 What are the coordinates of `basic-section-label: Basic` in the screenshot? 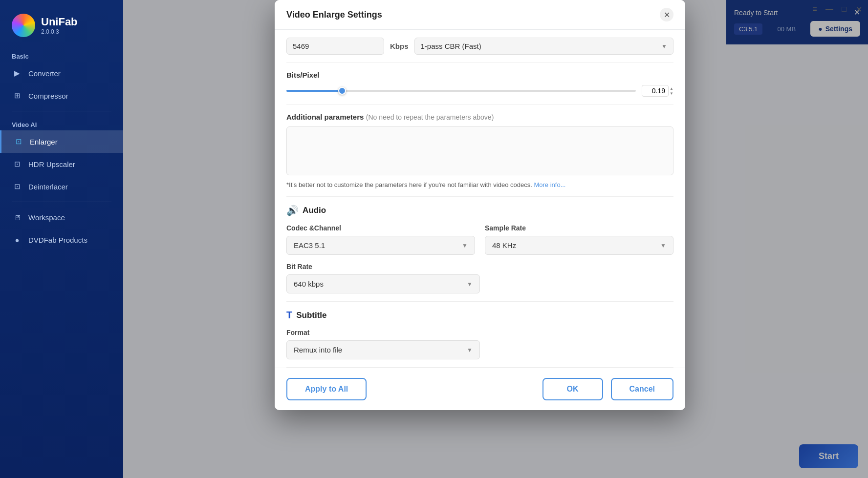 It's located at (62, 56).